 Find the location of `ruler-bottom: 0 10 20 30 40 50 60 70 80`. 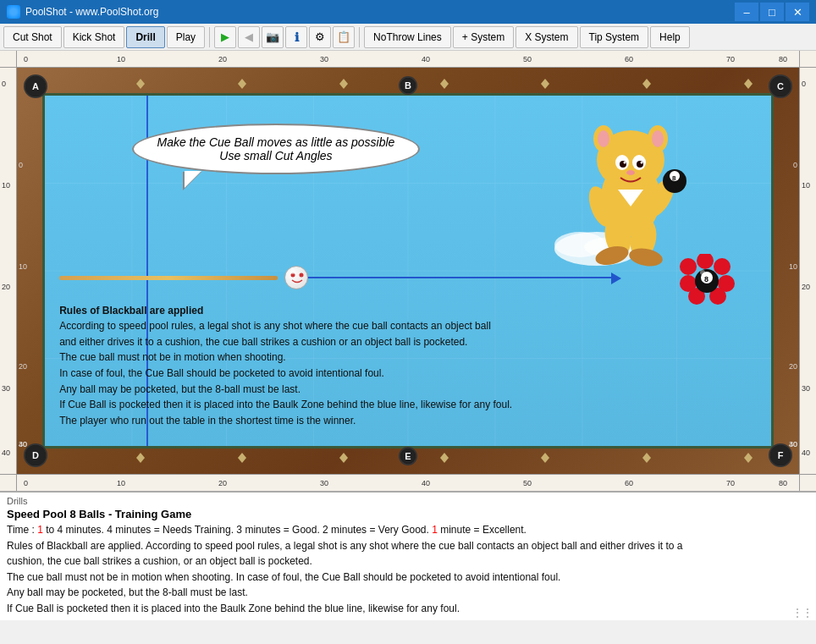

ruler-bottom: 0 10 20 30 40 50 60 70 80 is located at coordinates (408, 482).